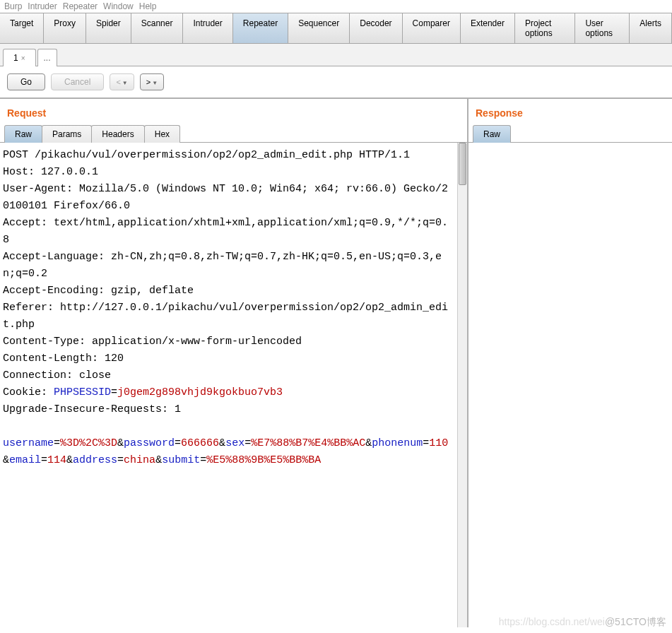 The height and width of the screenshot is (633, 672). Describe the element at coordinates (22, 28) in the screenshot. I see `tab-target: Target` at that location.